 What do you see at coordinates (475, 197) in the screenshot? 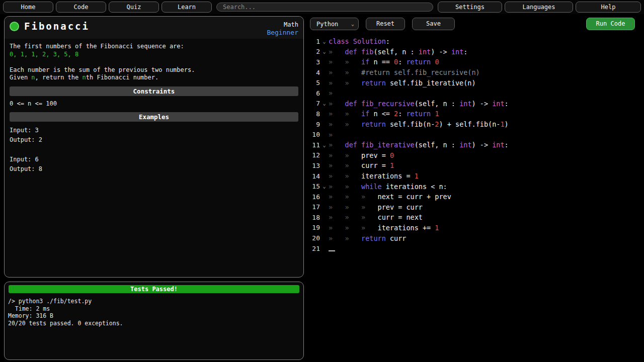
I see `code-line: 16» » » next = curr + prev` at bounding box center [475, 197].